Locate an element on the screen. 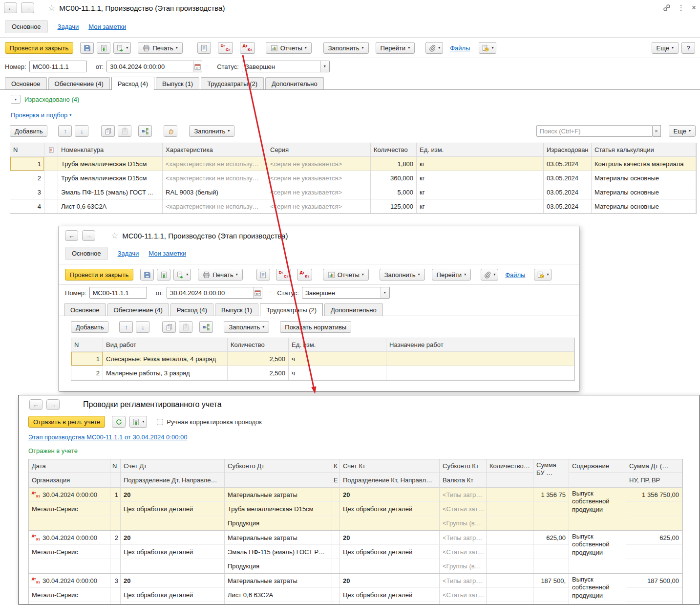 This screenshot has width=700, height=605. help-button: ? is located at coordinates (688, 48).